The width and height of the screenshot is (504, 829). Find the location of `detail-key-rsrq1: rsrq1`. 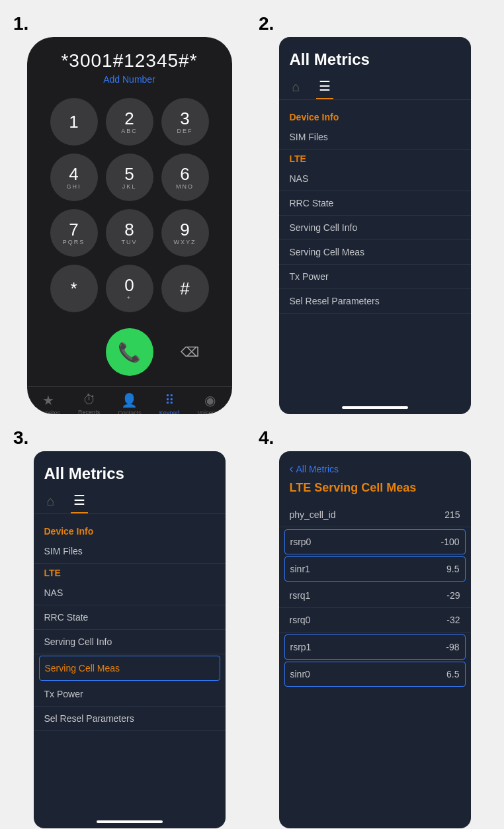

detail-key-rsrq1: rsrq1 is located at coordinates (300, 595).